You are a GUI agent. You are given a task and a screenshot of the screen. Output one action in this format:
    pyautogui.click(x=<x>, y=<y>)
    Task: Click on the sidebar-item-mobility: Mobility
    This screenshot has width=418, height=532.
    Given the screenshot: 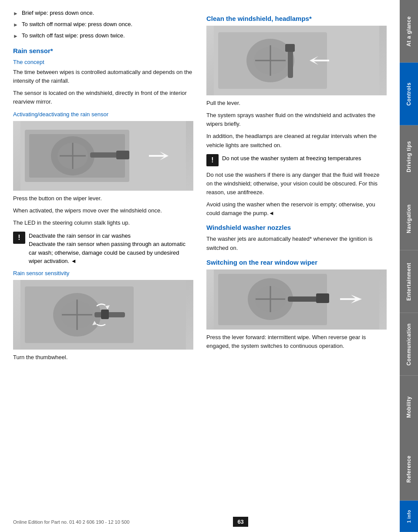 What is the action you would take?
    pyautogui.click(x=409, y=407)
    